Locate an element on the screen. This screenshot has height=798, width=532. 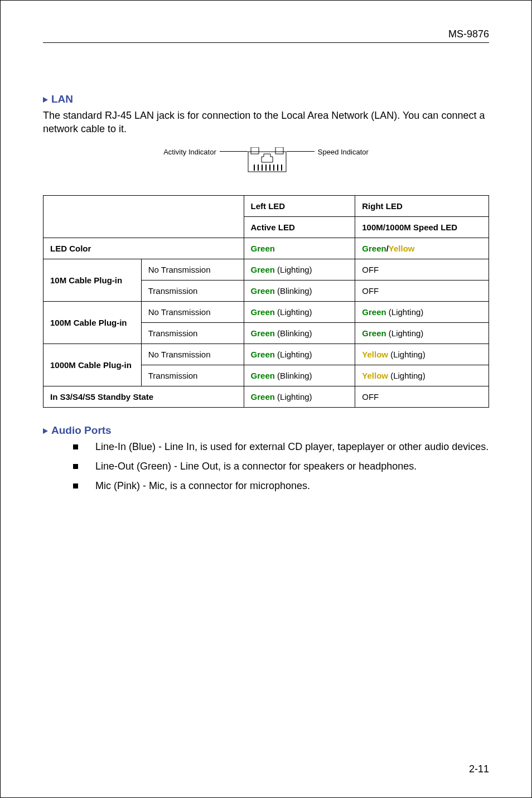
r10-label: 10M Cable Plug-in is located at coordinates (93, 280).